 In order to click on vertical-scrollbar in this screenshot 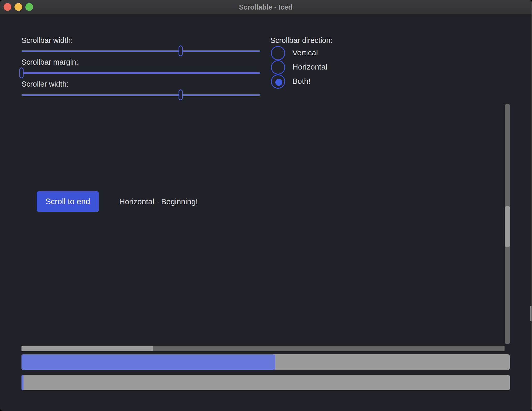, I will do `click(507, 224)`.